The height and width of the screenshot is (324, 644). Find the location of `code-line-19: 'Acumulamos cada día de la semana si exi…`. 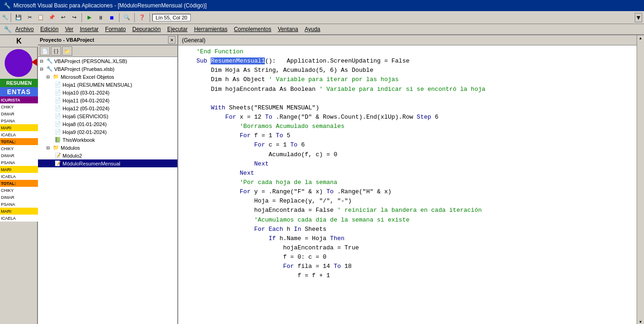

code-line-19: 'Acumulamos cada día de la semana si exi… is located at coordinates (407, 220).